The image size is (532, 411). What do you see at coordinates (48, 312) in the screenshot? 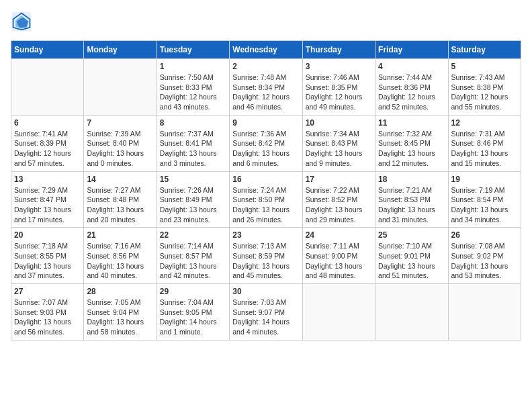
I see `calendar-cell: 27Sunrise: 7:07 AM Sunset: 9:03 PM Dayli…` at bounding box center [48, 312].